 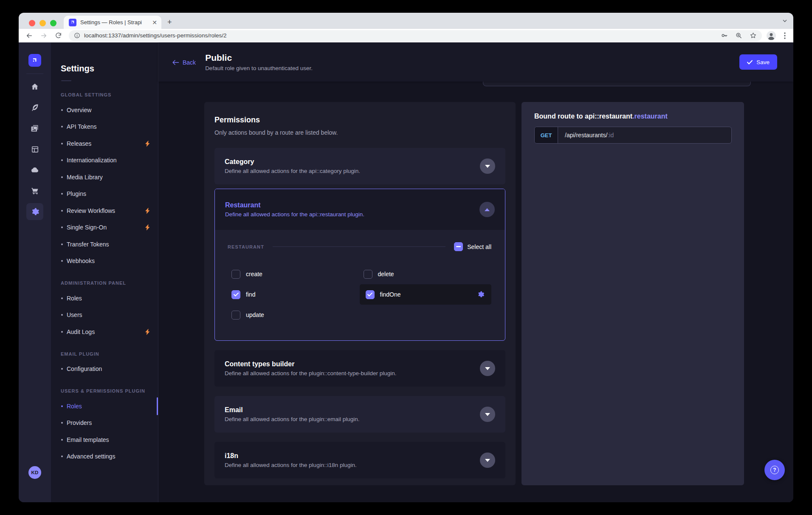 What do you see at coordinates (758, 62) in the screenshot?
I see `save-button: Save` at bounding box center [758, 62].